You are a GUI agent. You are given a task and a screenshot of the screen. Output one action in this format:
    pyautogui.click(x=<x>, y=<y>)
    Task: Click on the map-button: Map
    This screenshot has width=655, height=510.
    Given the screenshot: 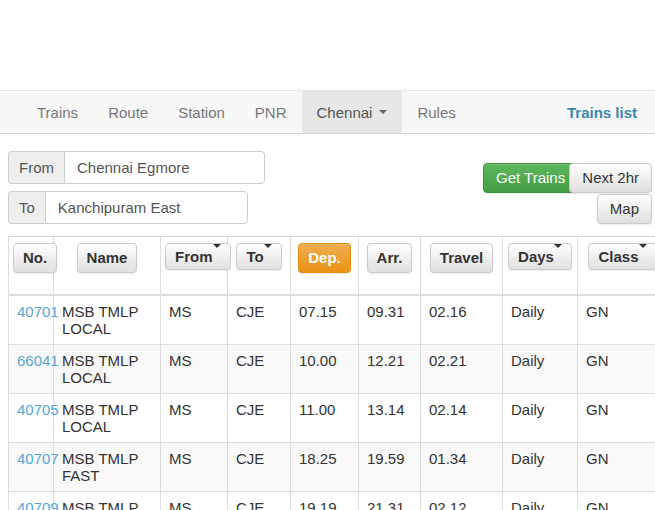 What is the action you would take?
    pyautogui.click(x=624, y=209)
    